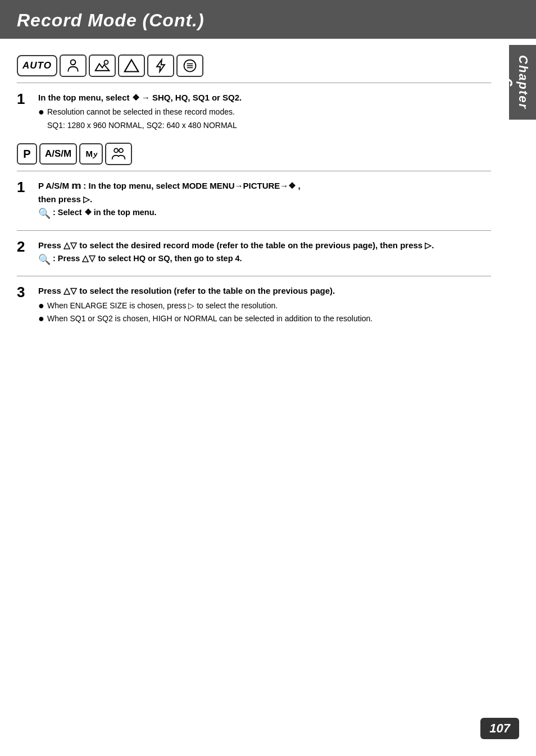 The image size is (536, 756). I want to click on scene-icon, so click(119, 154).